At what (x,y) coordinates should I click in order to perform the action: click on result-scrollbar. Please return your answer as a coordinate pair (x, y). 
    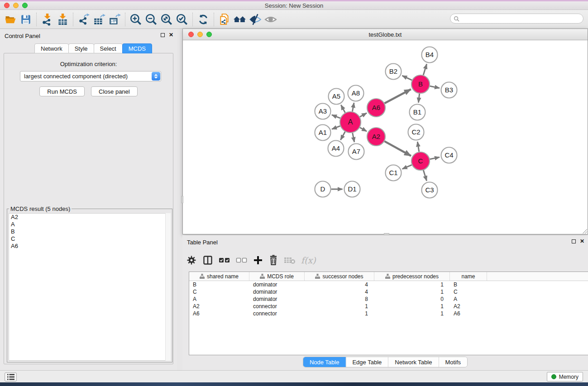
    Looking at the image, I should click on (168, 287).